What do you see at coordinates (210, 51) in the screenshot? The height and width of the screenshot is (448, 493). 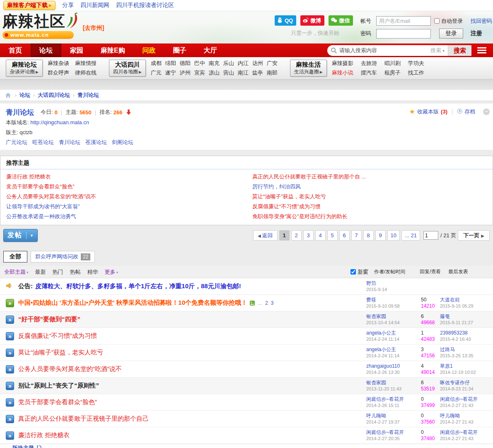 I see `nav-item-hall: 大厅` at bounding box center [210, 51].